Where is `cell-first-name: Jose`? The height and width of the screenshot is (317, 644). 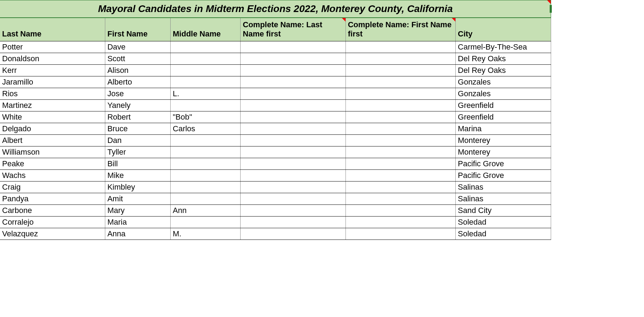
cell-first-name: Jose is located at coordinates (138, 93).